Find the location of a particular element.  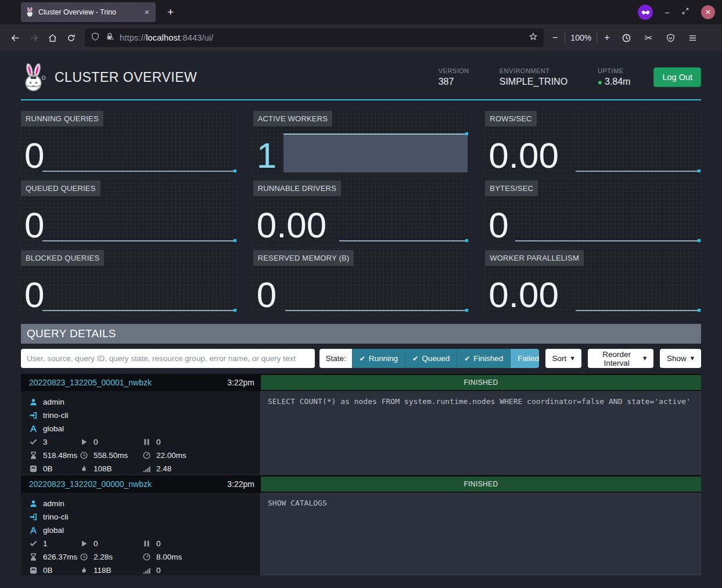

reorder-interval-dropdown: Reorder Interval▼ is located at coordinates (621, 359).